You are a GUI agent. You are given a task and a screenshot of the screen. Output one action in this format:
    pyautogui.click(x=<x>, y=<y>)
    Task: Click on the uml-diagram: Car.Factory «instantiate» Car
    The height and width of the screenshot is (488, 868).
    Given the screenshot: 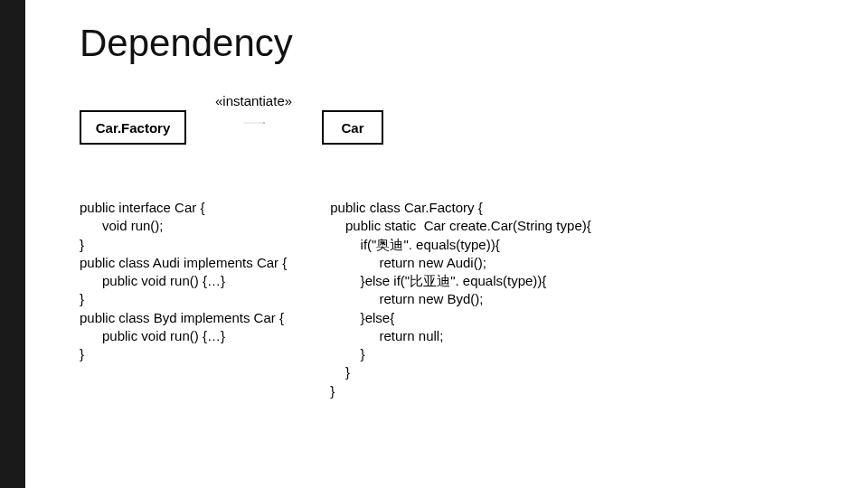 What is the action you would take?
    pyautogui.click(x=260, y=127)
    